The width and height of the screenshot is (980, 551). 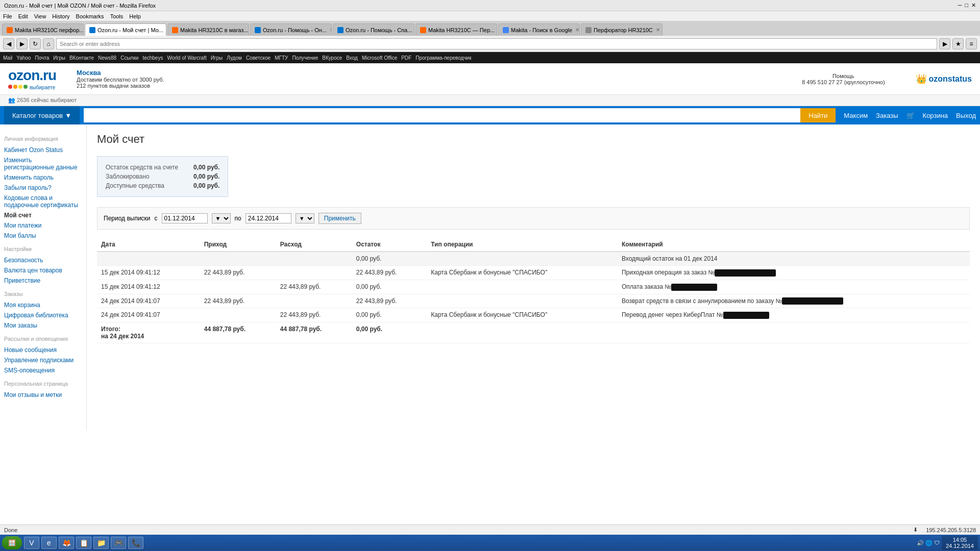 What do you see at coordinates (80, 6) in the screenshot?
I see `browser-title: Ozon.ru - Мой счет | Мой OZON / Мой счет…` at bounding box center [80, 6].